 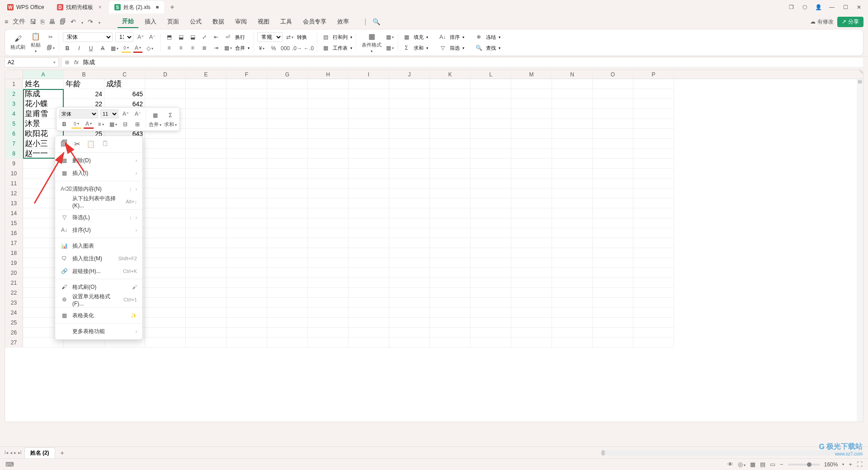 What do you see at coordinates (390, 37) in the screenshot?
I see `styles-icon: ▦` at bounding box center [390, 37].